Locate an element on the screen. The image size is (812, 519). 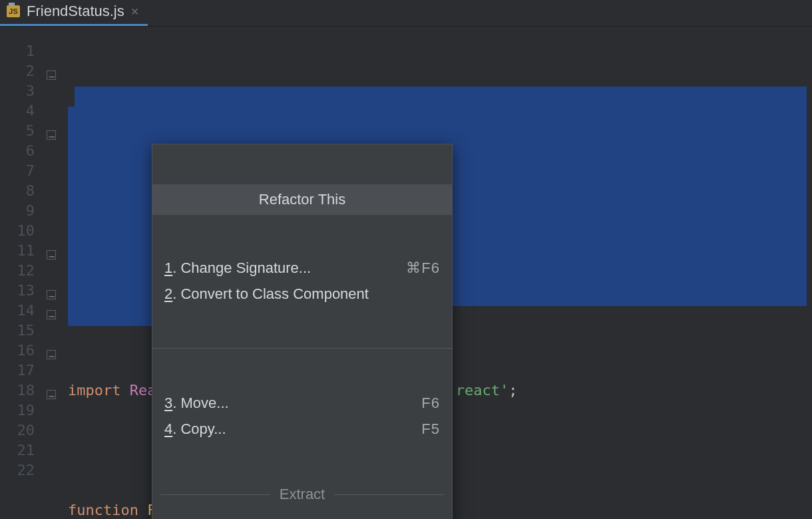
line-number: 4 is located at coordinates (17, 111).